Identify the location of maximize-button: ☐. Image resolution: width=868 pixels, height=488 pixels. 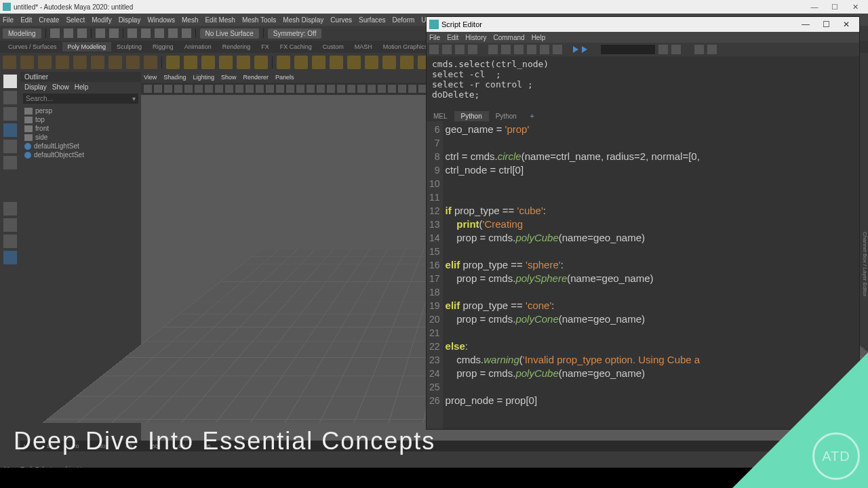
(835, 7).